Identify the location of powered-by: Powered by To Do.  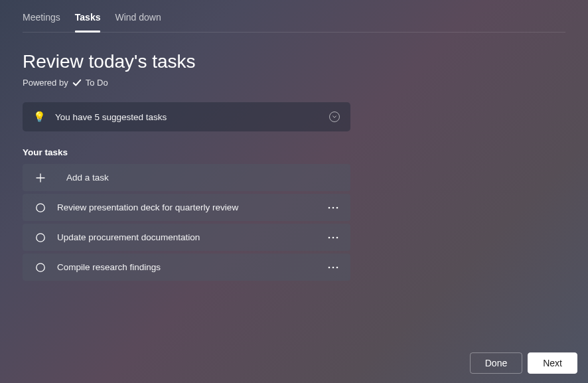
(294, 82).